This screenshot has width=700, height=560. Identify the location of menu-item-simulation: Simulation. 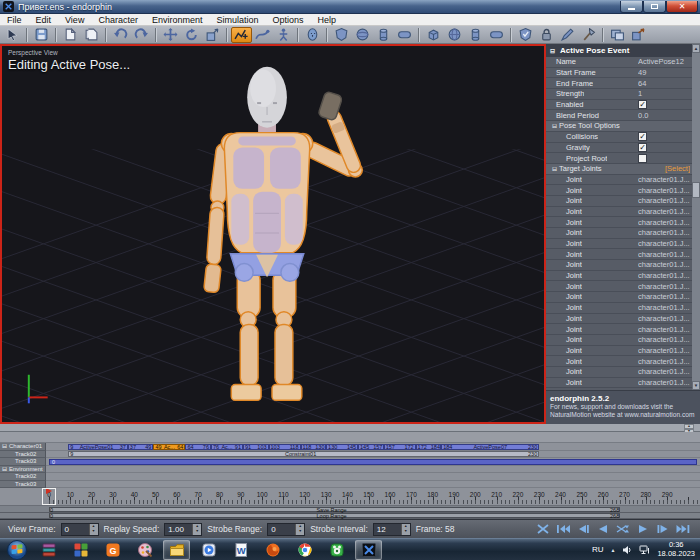
(237, 20).